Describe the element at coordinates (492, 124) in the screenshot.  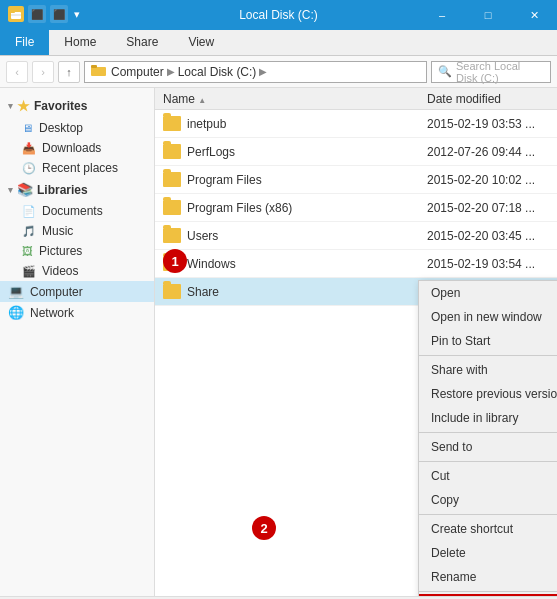
I see `file-date-cell: 2015-02-19 03:53 ...` at that location.